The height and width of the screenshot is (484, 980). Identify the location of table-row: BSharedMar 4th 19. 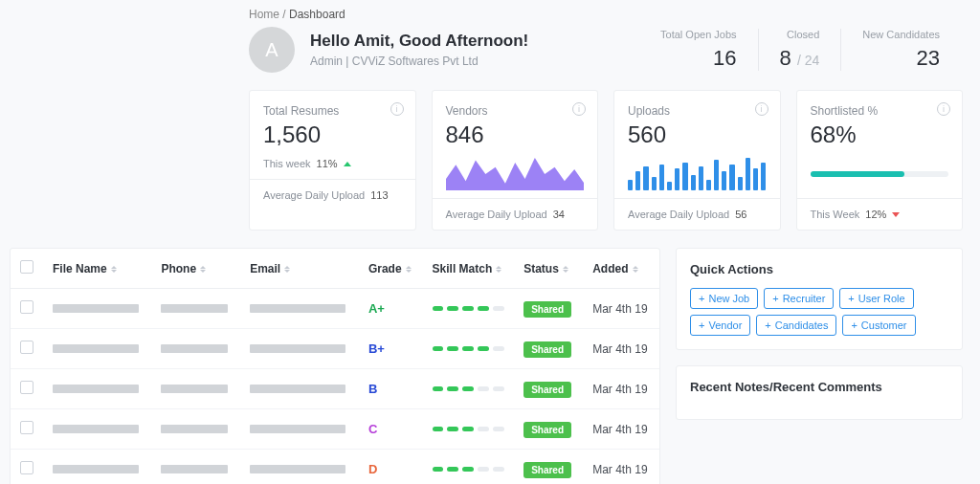
(335, 389).